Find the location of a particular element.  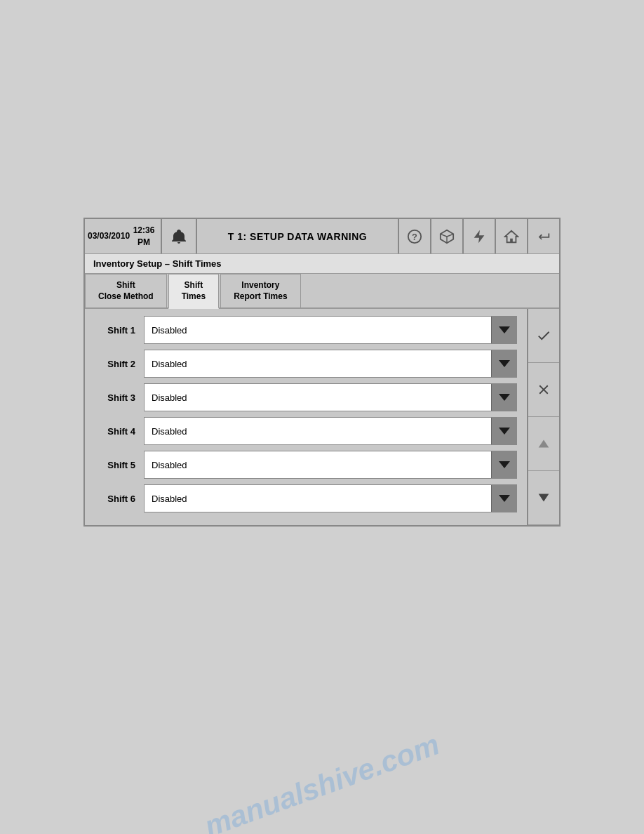

shift-6-label: Shift 6 is located at coordinates (119, 498).